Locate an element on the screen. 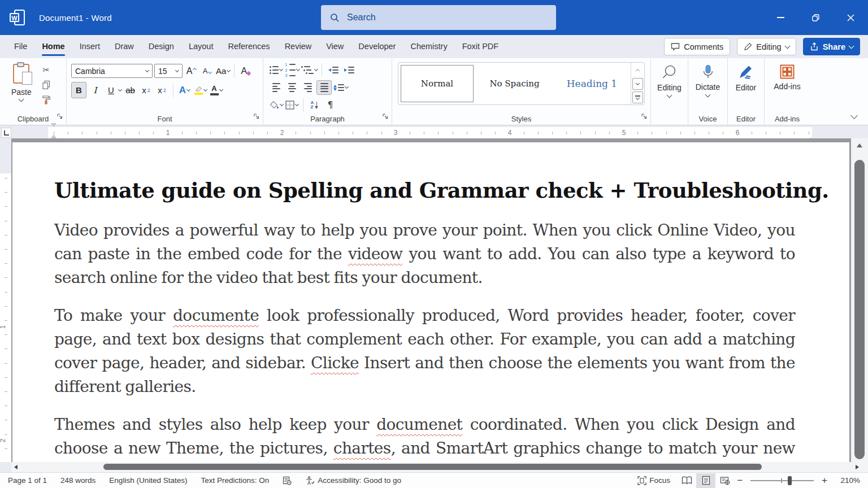  tab-chemistry: Chemistry is located at coordinates (428, 46).